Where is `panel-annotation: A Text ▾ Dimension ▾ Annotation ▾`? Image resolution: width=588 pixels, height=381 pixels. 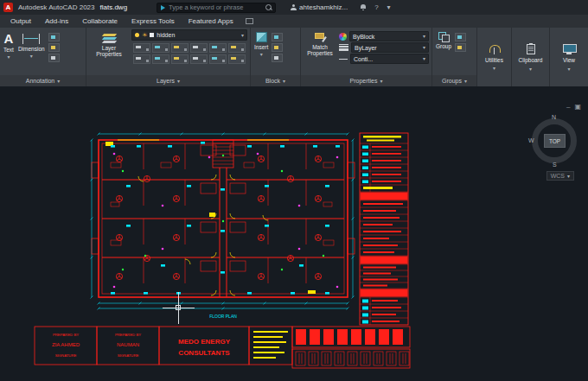 panel-annotation: A Text ▾ Dimension ▾ Annotation ▾ is located at coordinates (43, 57).